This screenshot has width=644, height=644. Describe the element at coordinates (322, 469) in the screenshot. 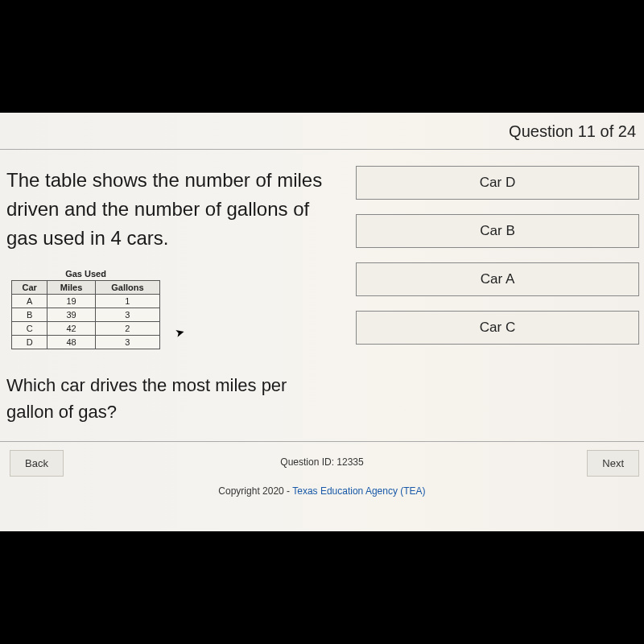

I see `footer-bar: Back Question ID: 12335 Next Copyright 2…` at that location.